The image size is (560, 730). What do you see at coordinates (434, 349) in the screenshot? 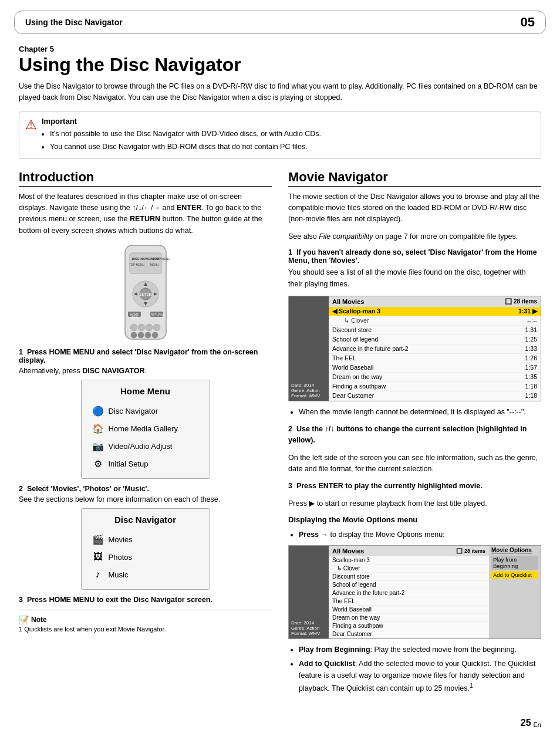
I see `all-movies-row-advance: Advance in the future part-21:33` at bounding box center [434, 349].